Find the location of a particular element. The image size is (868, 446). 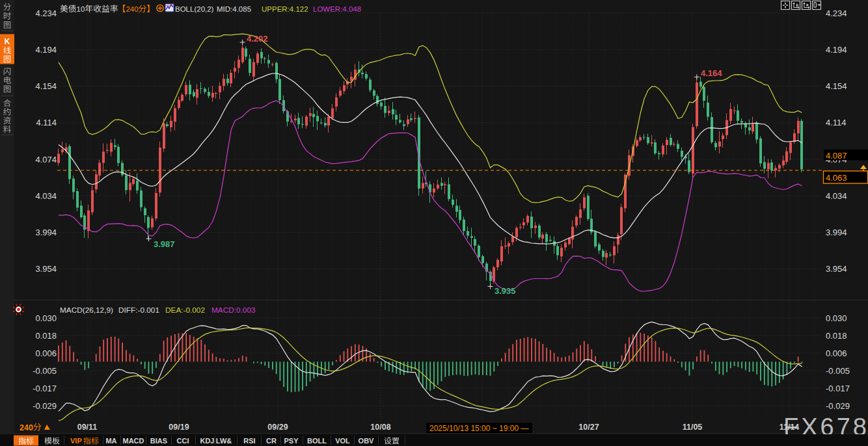

svg-text: BOLL(20,2) is located at coordinates (195, 9).